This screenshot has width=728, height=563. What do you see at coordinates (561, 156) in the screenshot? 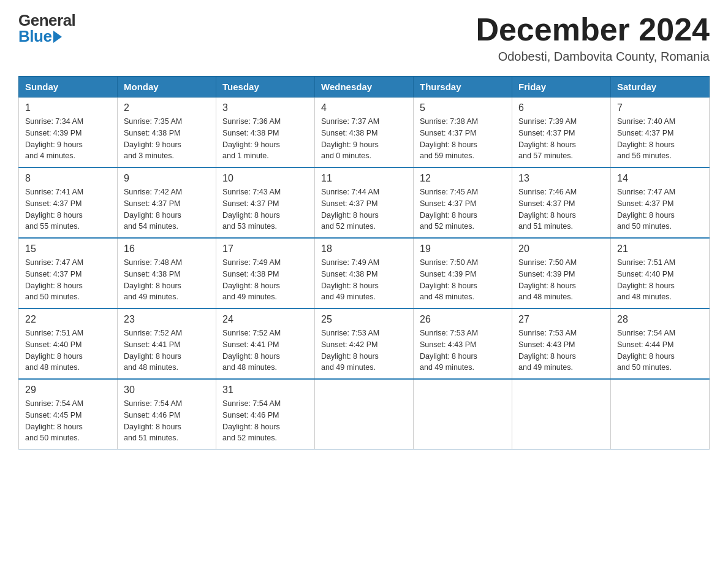
I see `daylight-minutes-text: and 57 minutes.` at bounding box center [561, 156].